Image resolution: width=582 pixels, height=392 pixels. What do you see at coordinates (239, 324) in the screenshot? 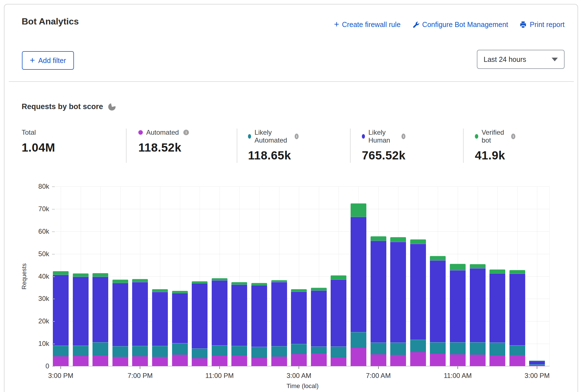
I see `bar-1200am` at bounding box center [239, 324].